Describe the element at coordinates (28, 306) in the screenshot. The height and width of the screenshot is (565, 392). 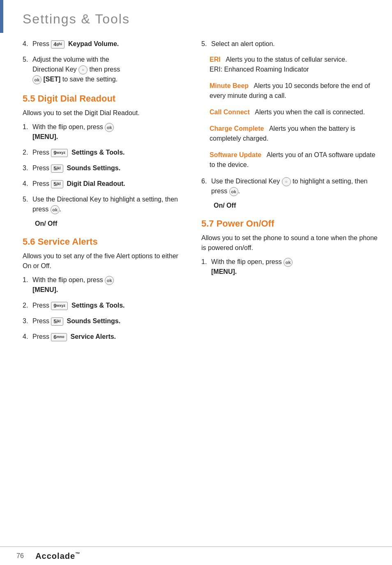
I see `step-56-2-num: 2.` at that location.